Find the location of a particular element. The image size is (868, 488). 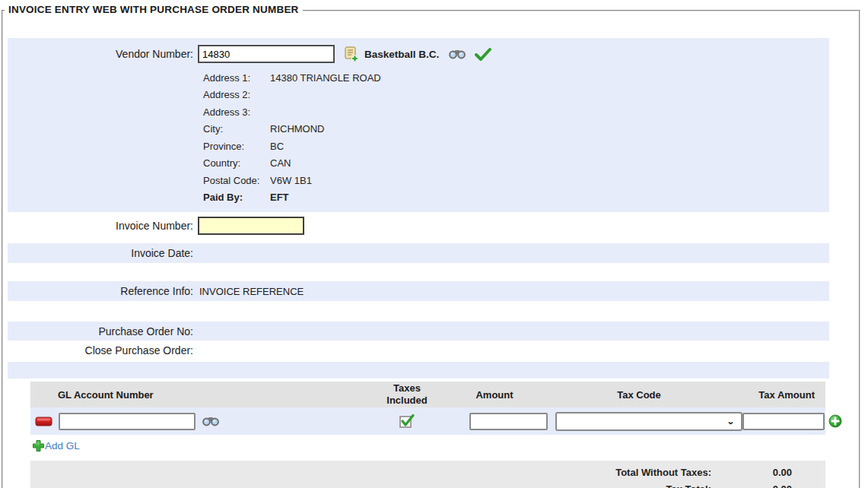

page-title: INVOICE ENTRY WEB WITH PURCHASE ORDER NU… is located at coordinates (154, 9).